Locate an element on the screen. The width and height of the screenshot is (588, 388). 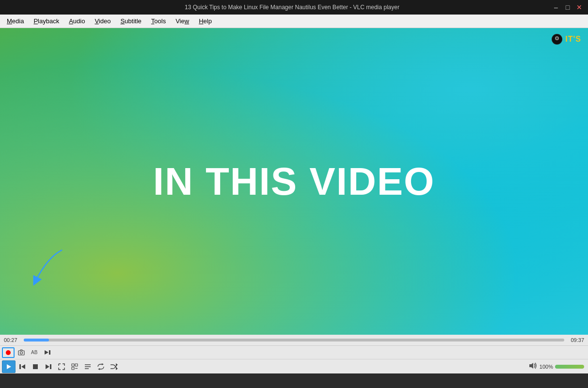
menu-audio: Audio is located at coordinates (77, 21).